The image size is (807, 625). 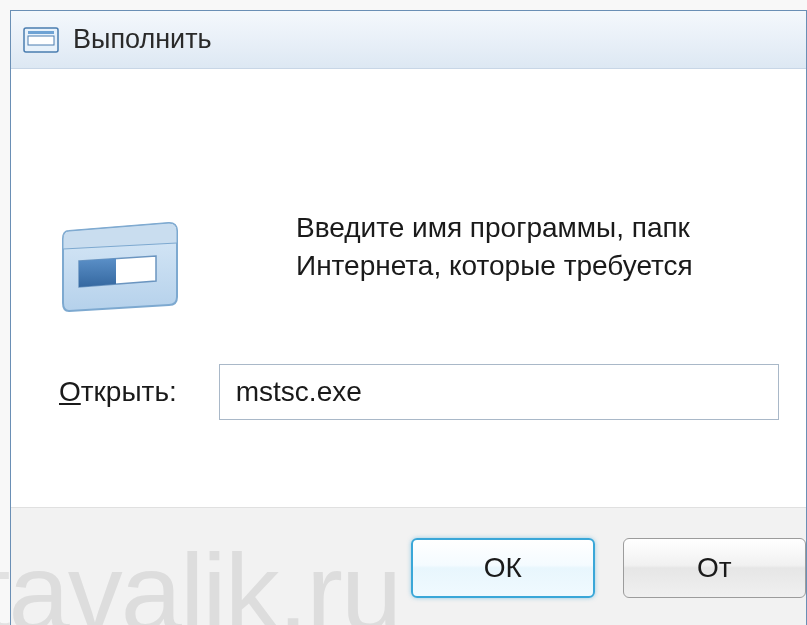 I want to click on open-row: Открыть:, so click(x=419, y=392).